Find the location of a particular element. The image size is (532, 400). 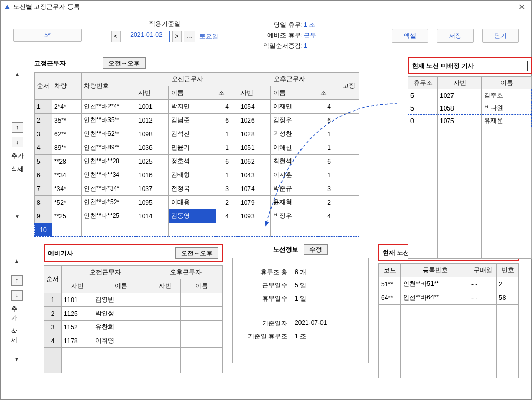

col-vehno: 차량번호 is located at coordinates (109, 86).